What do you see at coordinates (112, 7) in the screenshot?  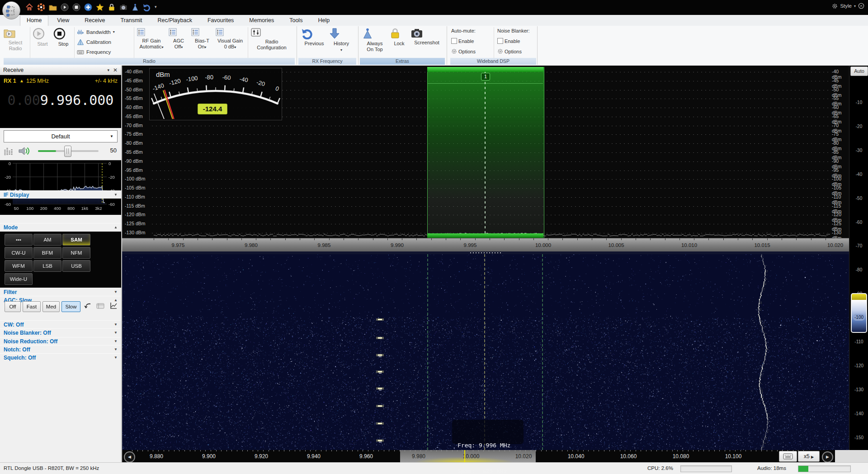 I see `lock-icon` at bounding box center [112, 7].